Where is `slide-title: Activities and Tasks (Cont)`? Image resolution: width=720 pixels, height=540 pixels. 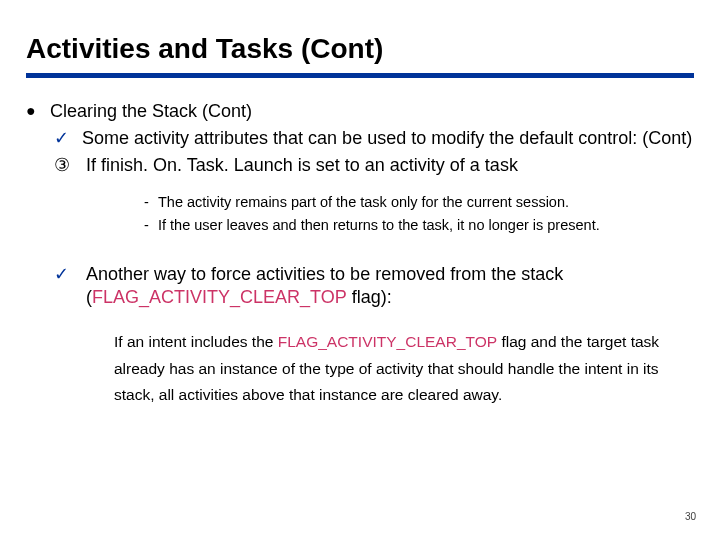 slide-title: Activities and Tasks (Cont) is located at coordinates (360, 50).